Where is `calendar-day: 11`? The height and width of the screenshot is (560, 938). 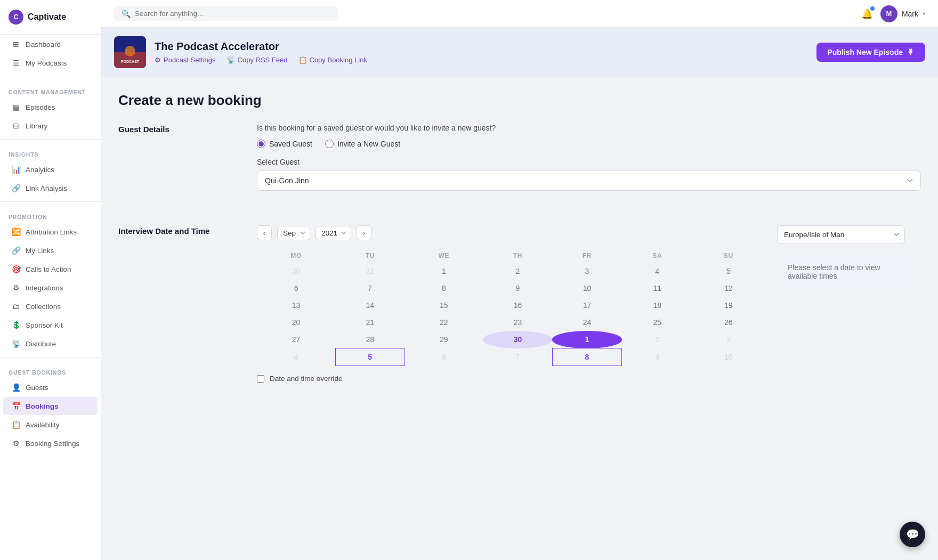
calendar-day: 11 is located at coordinates (658, 288).